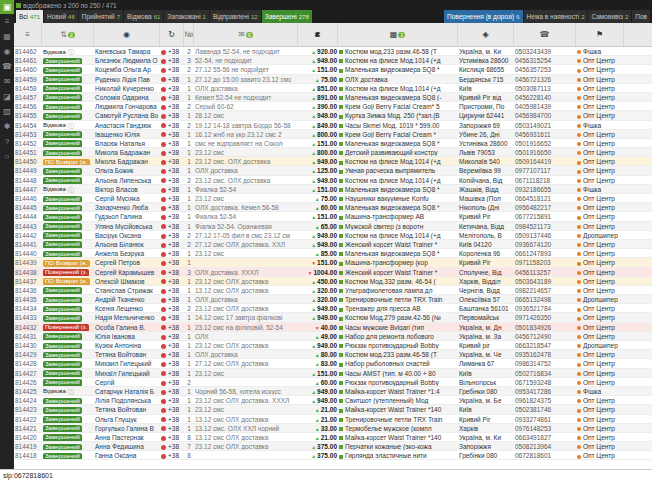 The height and width of the screenshot is (480, 652). What do you see at coordinates (28, 317) in the screenshot?
I see `order-id: 814433` at bounding box center [28, 317].